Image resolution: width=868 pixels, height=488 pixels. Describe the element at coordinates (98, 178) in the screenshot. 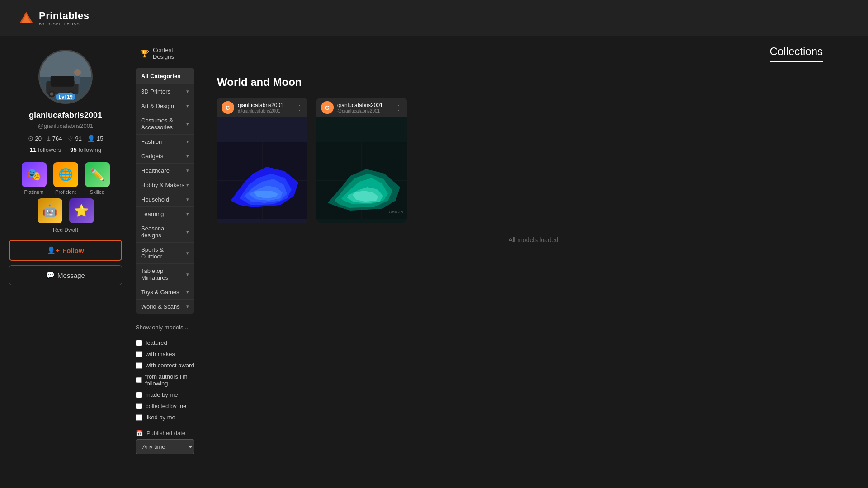

I see `badge-skilled: ✏️ Skilled` at that location.